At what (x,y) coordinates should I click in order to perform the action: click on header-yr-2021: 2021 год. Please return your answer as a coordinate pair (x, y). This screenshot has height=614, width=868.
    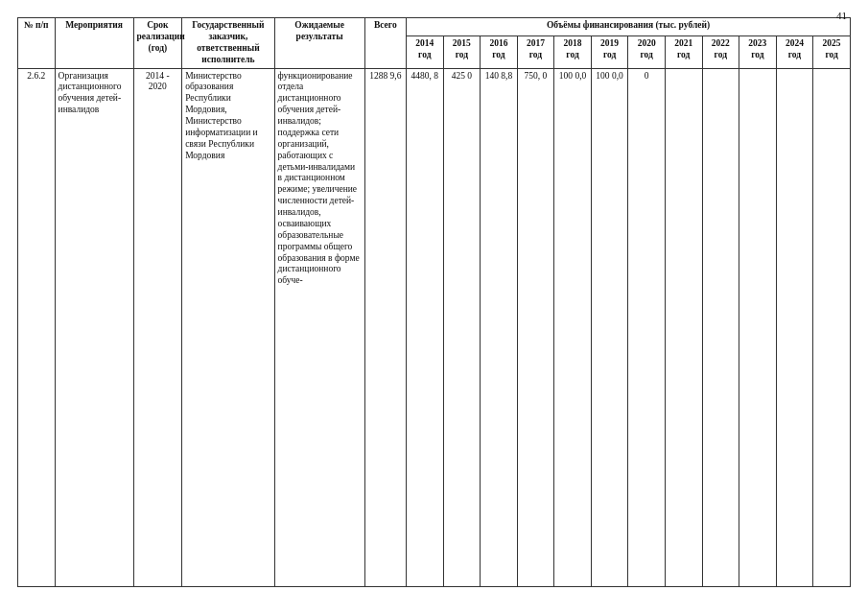
    Looking at the image, I should click on (683, 52).